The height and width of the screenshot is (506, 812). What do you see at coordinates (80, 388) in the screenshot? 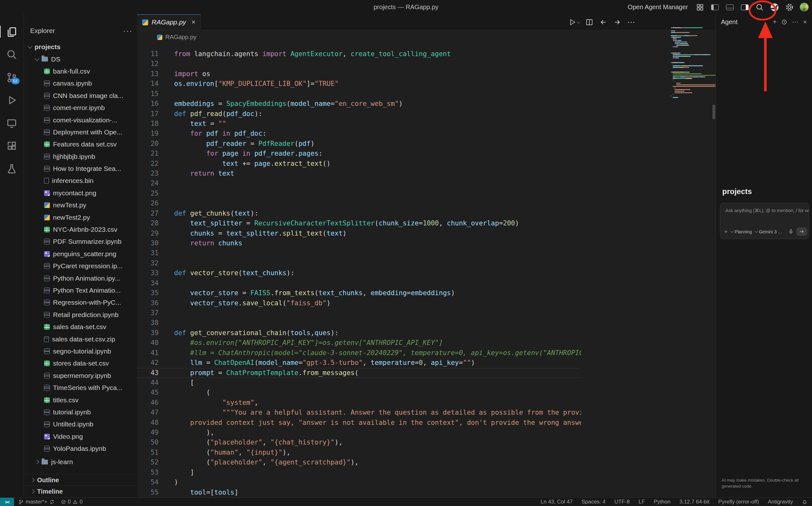
I see `file-item: TimeSeries with Pyca...` at bounding box center [80, 388].